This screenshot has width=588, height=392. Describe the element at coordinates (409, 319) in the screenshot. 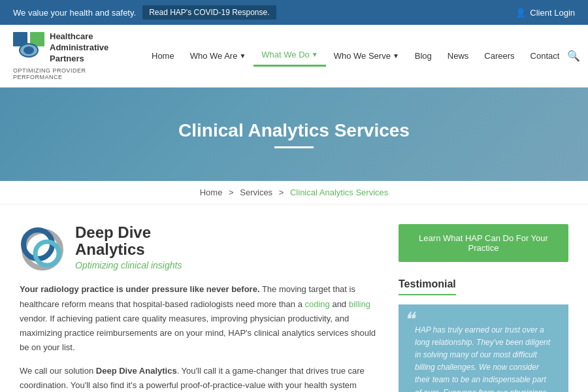

I see `open-quote-icon: ❝` at that location.